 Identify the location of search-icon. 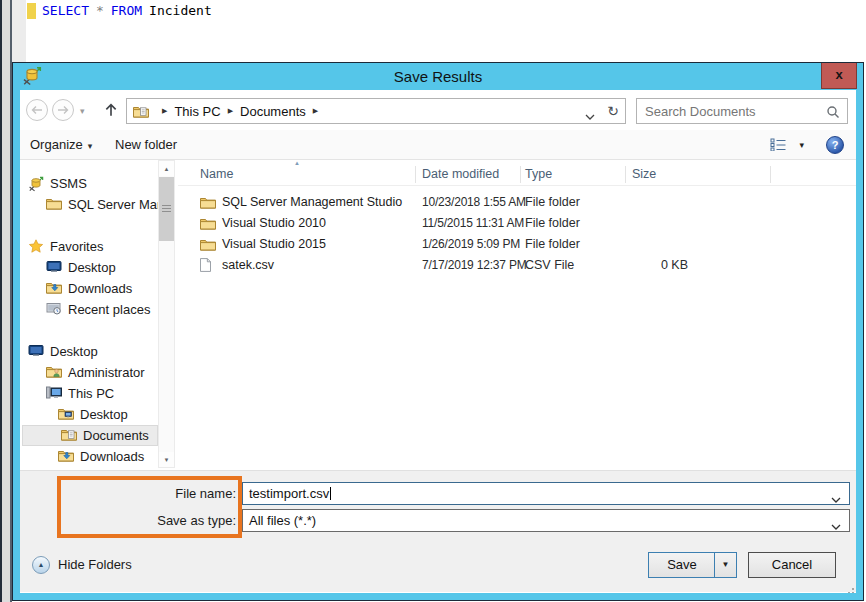
(833, 112).